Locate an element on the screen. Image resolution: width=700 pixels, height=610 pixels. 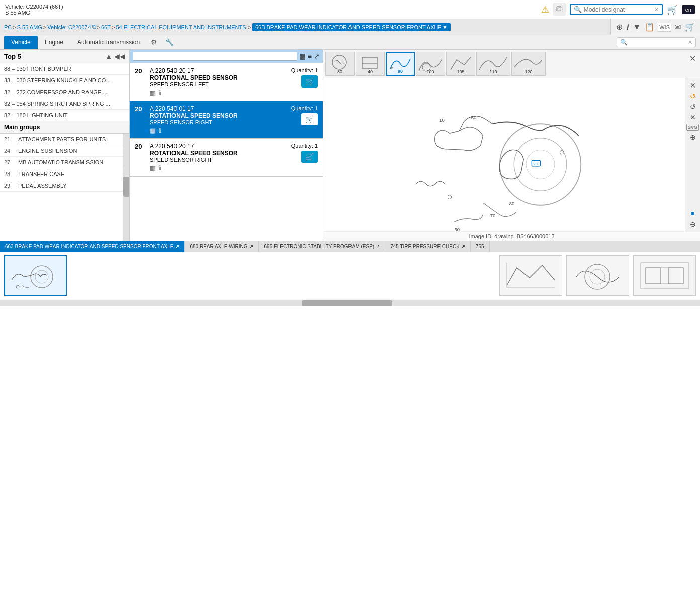
clear-search-icon: ✕ is located at coordinates (657, 9).